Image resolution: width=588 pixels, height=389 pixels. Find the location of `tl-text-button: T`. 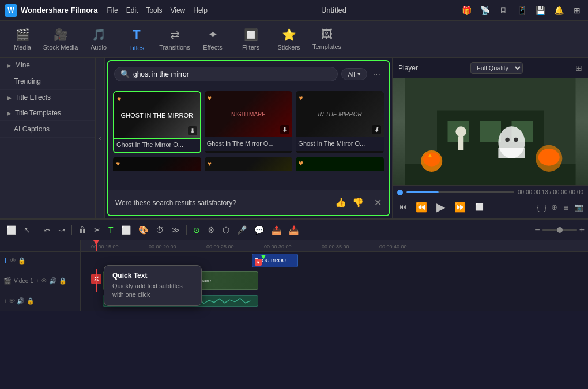

tl-text-button: T is located at coordinates (111, 230).